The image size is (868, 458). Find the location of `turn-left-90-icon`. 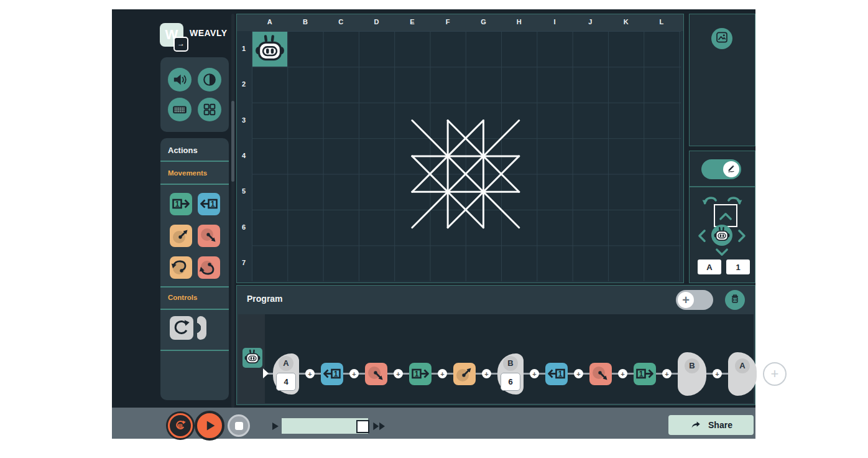

turn-left-90-icon is located at coordinates (181, 275).